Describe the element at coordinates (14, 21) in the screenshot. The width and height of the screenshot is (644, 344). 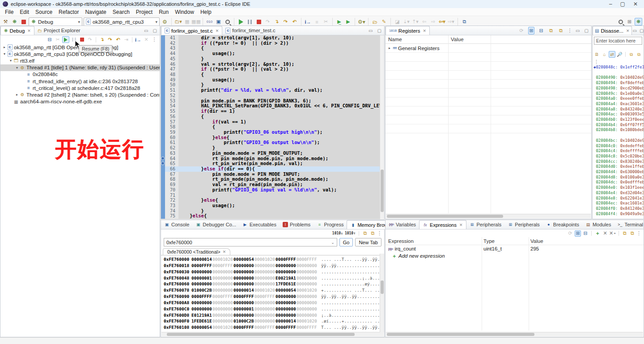
I see `debug-bug-icon: ❋` at that location.